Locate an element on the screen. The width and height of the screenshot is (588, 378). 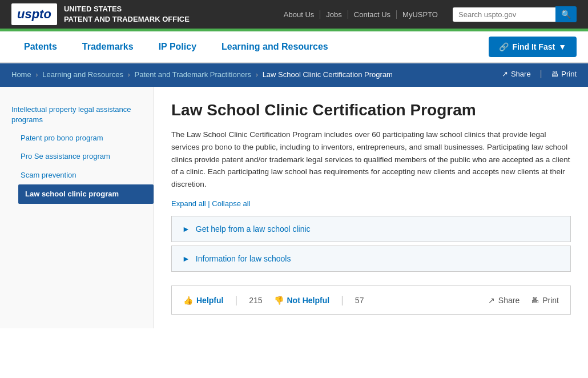
feedback-bar: 👍 Helpful | 215 👎 Not Helpful | 57 ↗ Sha… is located at coordinates (371, 300).